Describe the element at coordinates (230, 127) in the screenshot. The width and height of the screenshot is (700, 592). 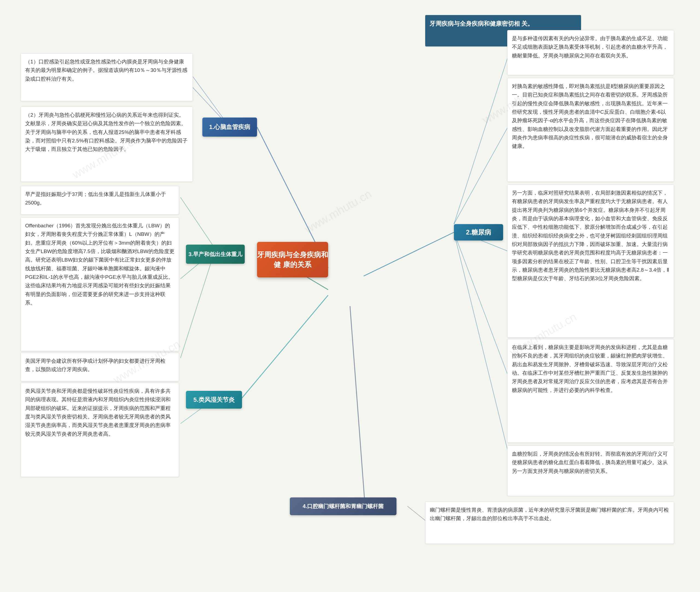
I see `branch-heart-label: 1.心脑血管疾病` at that location.